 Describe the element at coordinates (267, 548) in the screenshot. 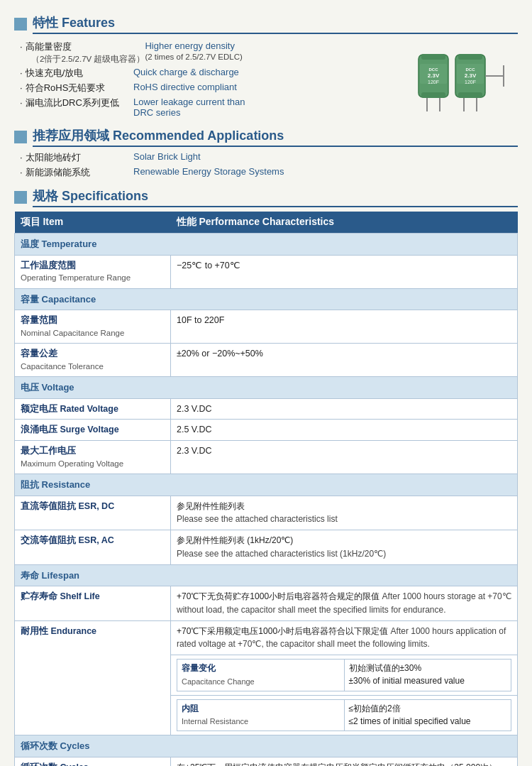

I see `table-row: 交流等值阻抗 ESR, AC 参见附件性能列表 (1kHz/20℃) Pleas…` at that location.